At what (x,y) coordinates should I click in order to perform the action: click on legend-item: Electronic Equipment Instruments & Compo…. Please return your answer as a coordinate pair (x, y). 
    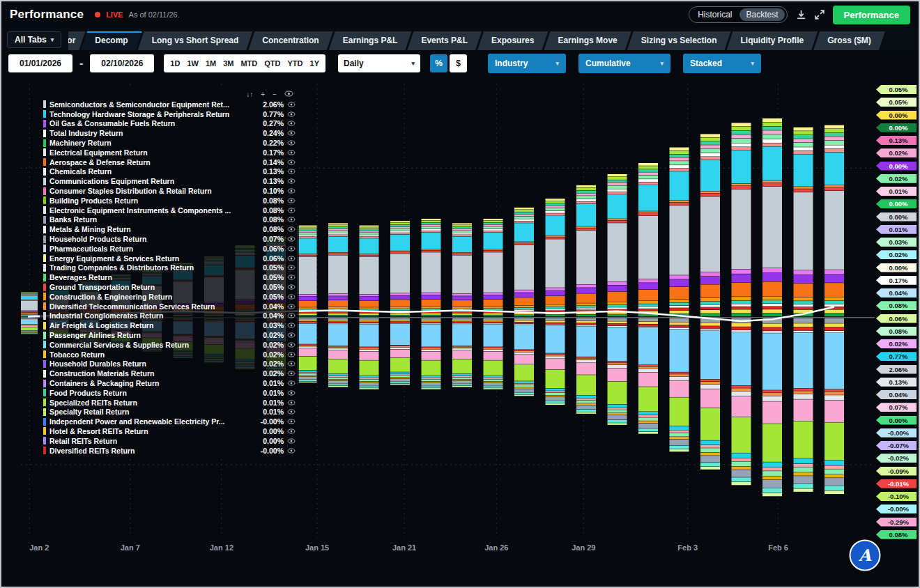
    Looking at the image, I should click on (169, 210).